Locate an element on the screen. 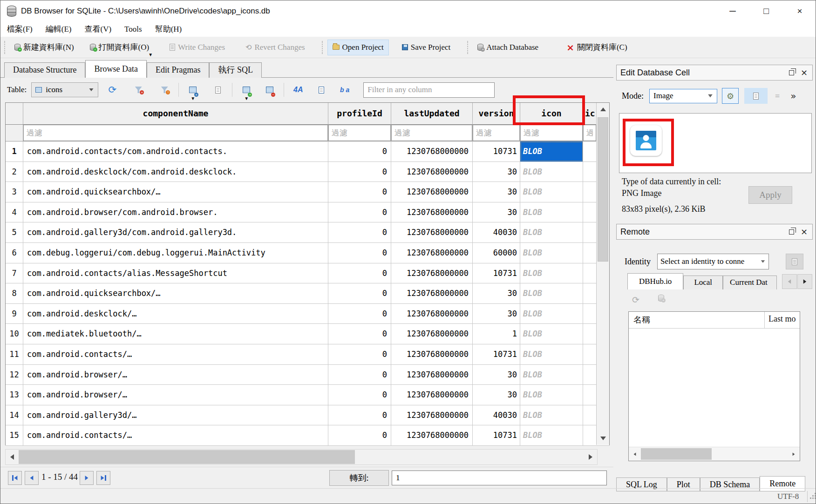 The width and height of the screenshot is (816, 504). last-record-button is located at coordinates (103, 478).